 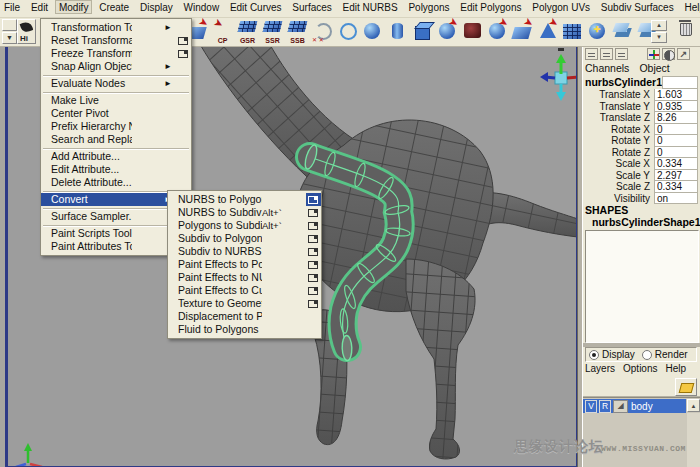 I want to click on shape-node-name: nurbsCylinderShape1, so click(x=642, y=222).